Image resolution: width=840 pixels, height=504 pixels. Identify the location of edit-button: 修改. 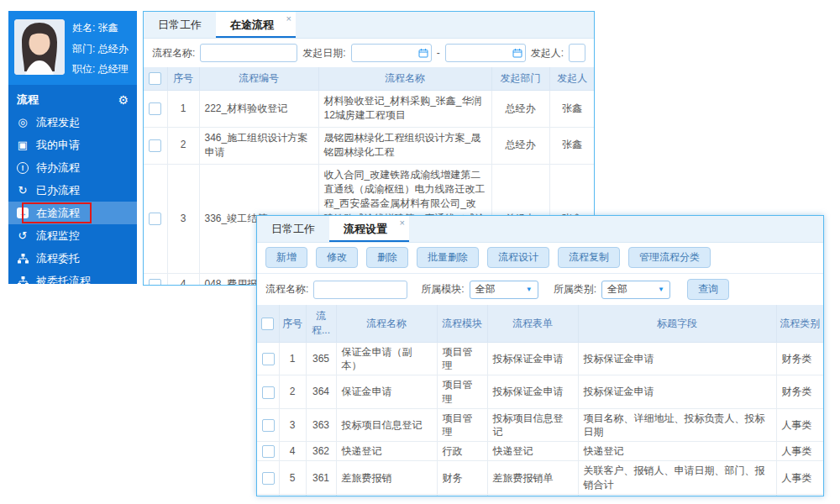
(337, 257).